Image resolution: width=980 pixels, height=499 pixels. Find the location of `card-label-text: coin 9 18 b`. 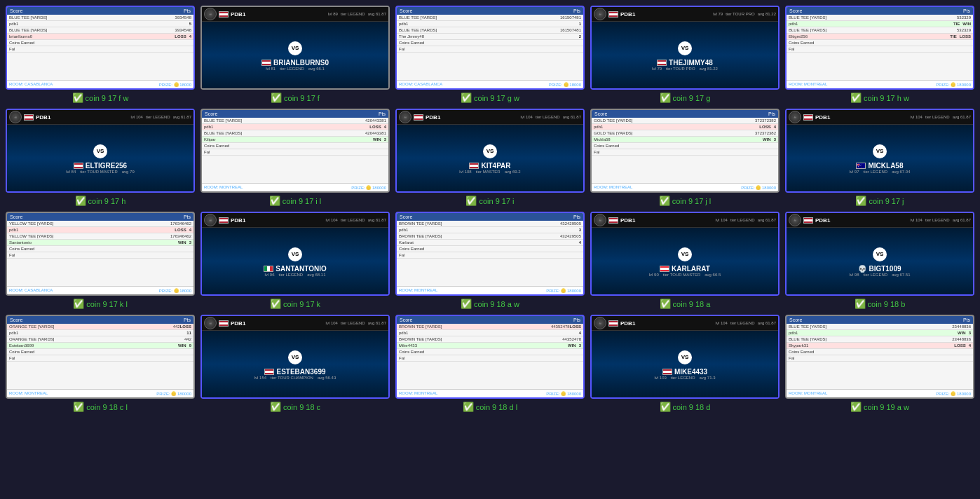

card-label-text: coin 9 18 b is located at coordinates (887, 304).